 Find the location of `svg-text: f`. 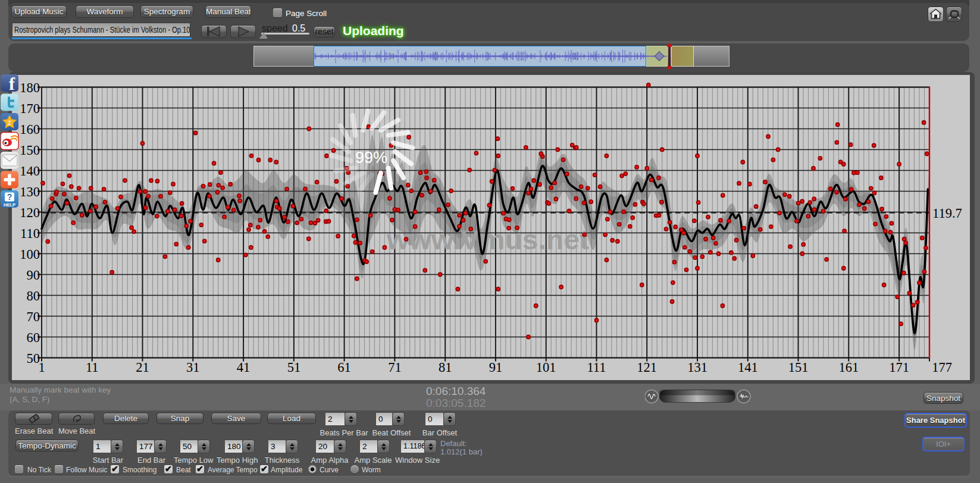

svg-text: f is located at coordinates (12, 84).